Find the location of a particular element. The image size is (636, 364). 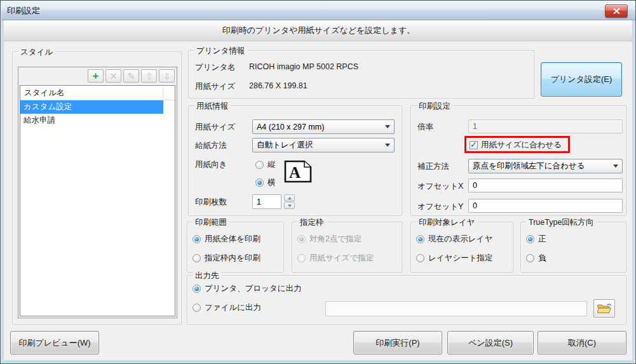

radio-layer-sheet: レイヤシート指定 is located at coordinates (454, 258).